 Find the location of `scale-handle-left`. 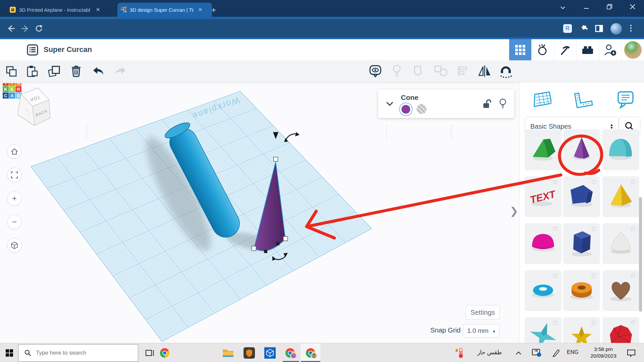

scale-handle-left is located at coordinates (254, 249).